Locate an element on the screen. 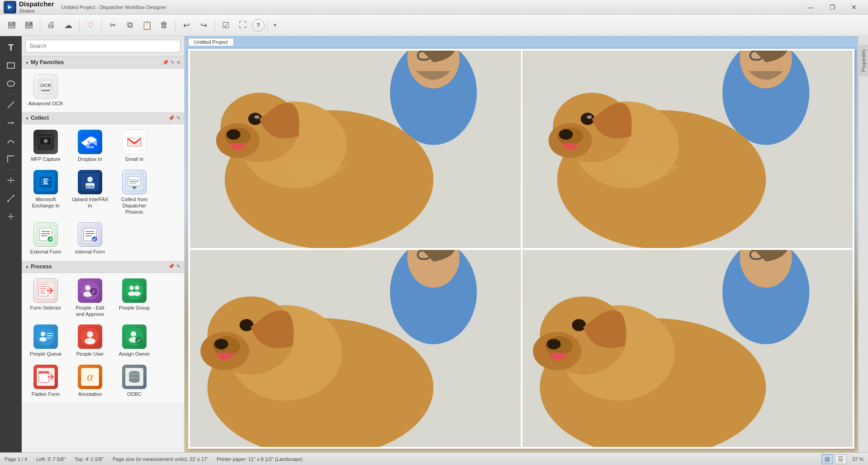 Image resolution: width=868 pixels, height=465 pixels. save-button is located at coordinates (12, 25).